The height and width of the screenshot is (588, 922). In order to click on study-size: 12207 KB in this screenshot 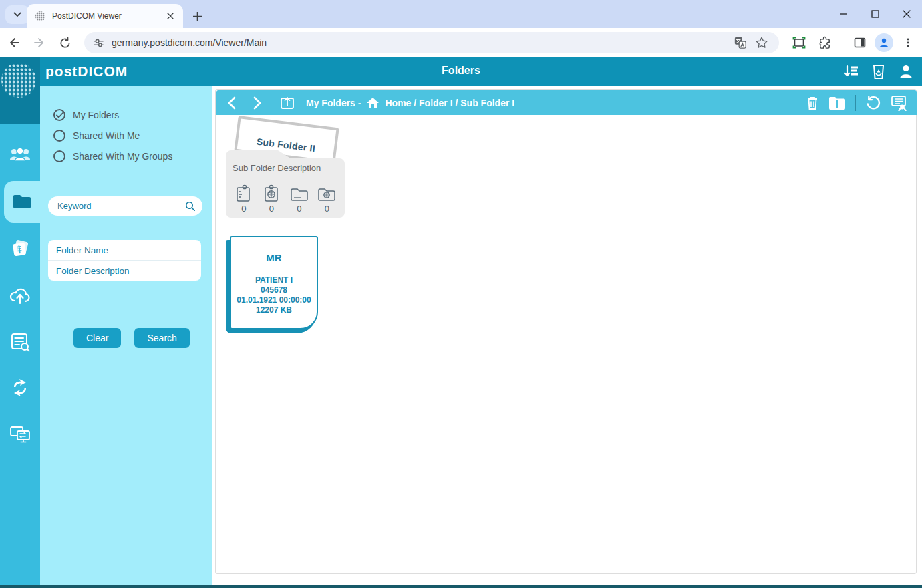, I will do `click(274, 310)`.